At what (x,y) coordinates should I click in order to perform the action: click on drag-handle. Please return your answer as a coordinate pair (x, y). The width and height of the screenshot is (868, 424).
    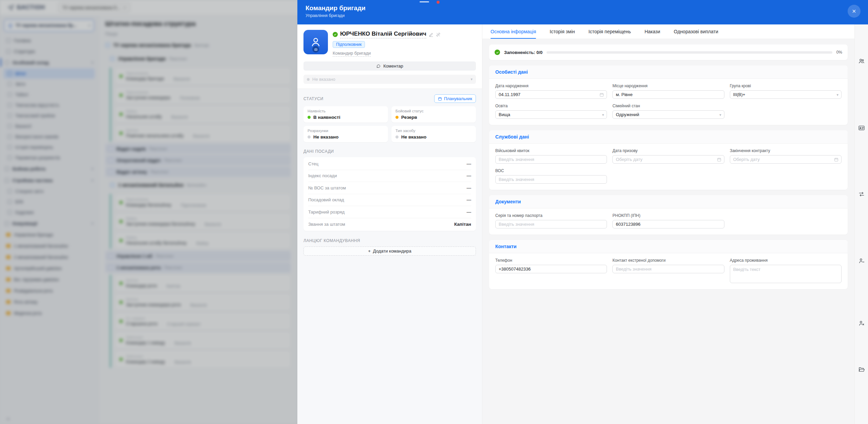
    Looking at the image, I should click on (424, 2).